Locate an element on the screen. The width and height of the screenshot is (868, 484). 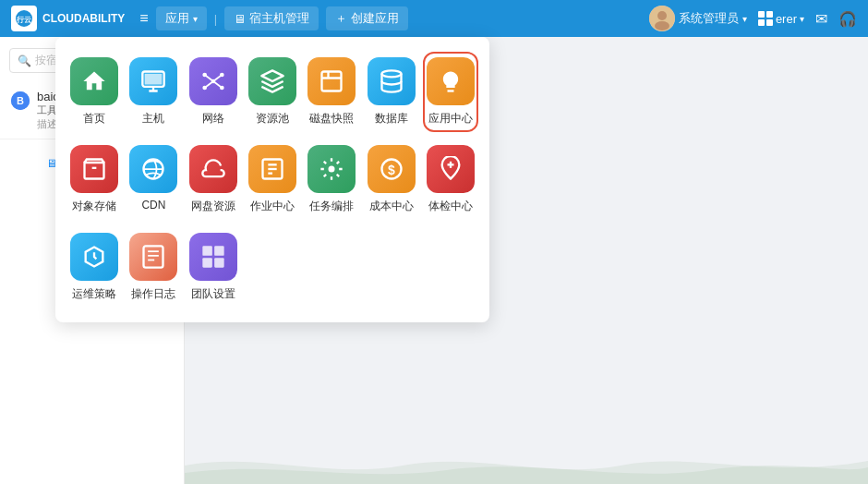
app-label-network: 网络 is located at coordinates (213, 118).